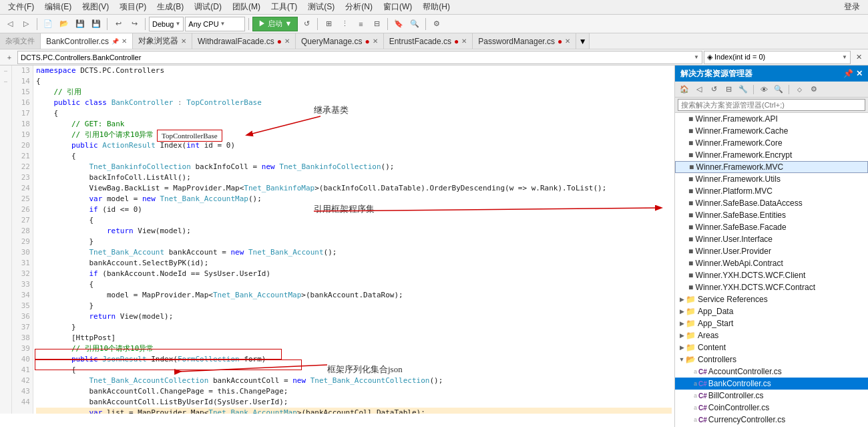  I want to click on margin-collapse-18: –, so click(5, 82).